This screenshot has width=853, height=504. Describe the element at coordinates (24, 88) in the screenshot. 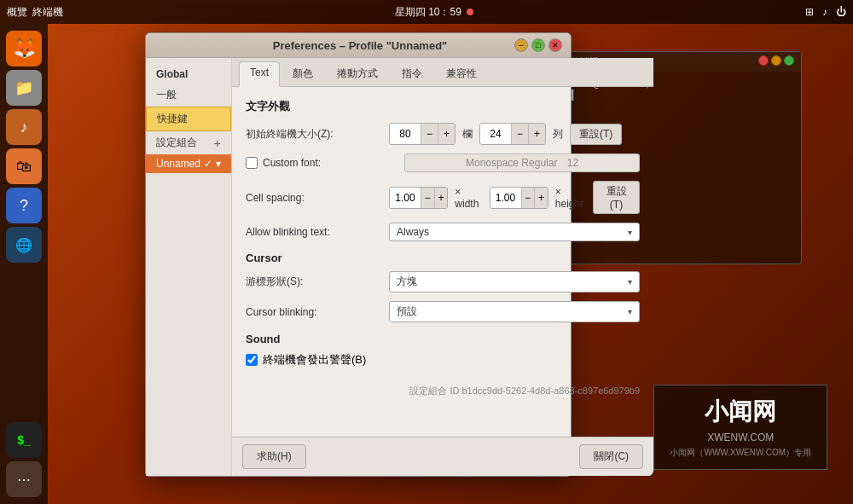

I see `dock-files: 📁` at that location.